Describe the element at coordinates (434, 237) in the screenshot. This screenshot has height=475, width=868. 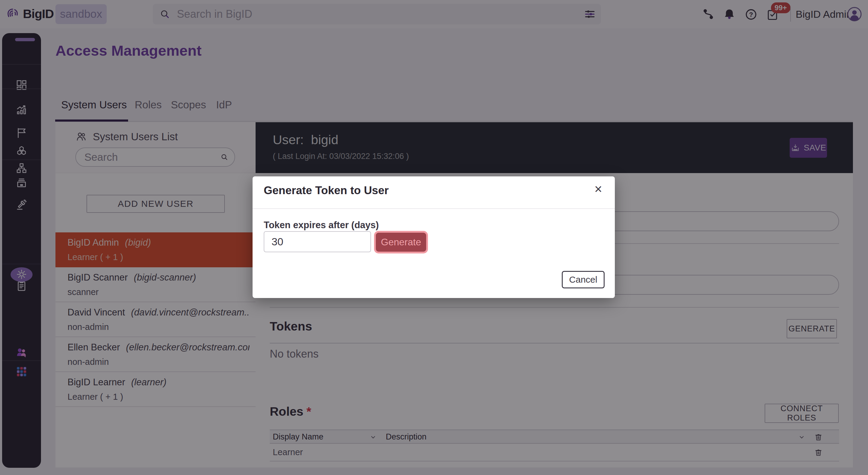
I see `generate-token-modal: Generate Token to User × Token expires a…` at that location.